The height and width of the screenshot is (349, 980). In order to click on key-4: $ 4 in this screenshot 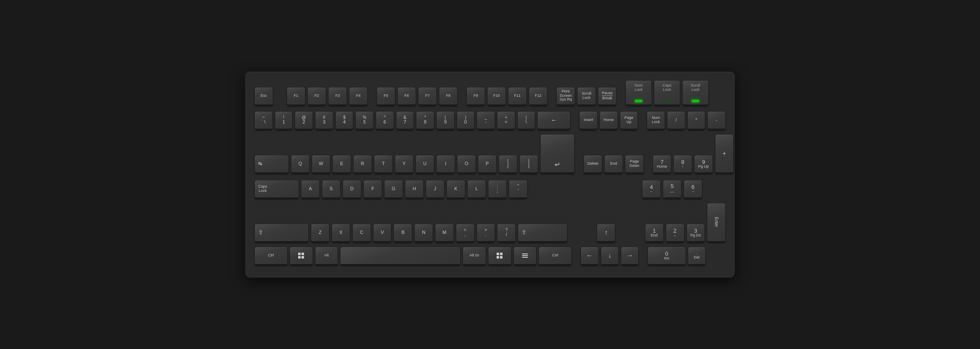, I will do `click(344, 121)`.